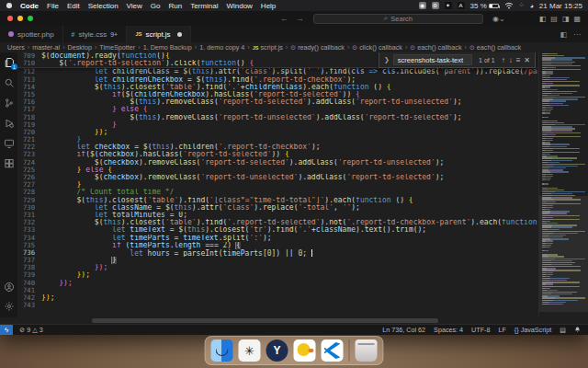 This screenshot has width=588, height=368. I want to click on code-line: 718 $(this).removeClass('report-td-unsel…, so click(277, 118).